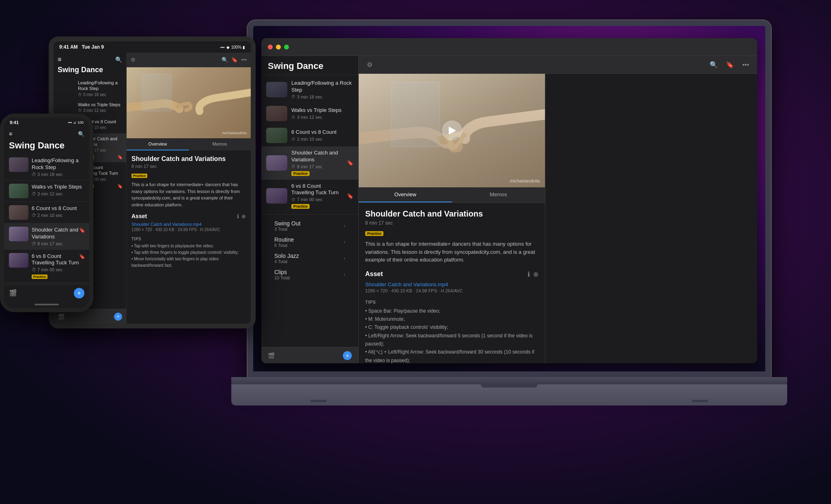 The width and height of the screenshot is (831, 504). I want to click on close-button, so click(270, 47).